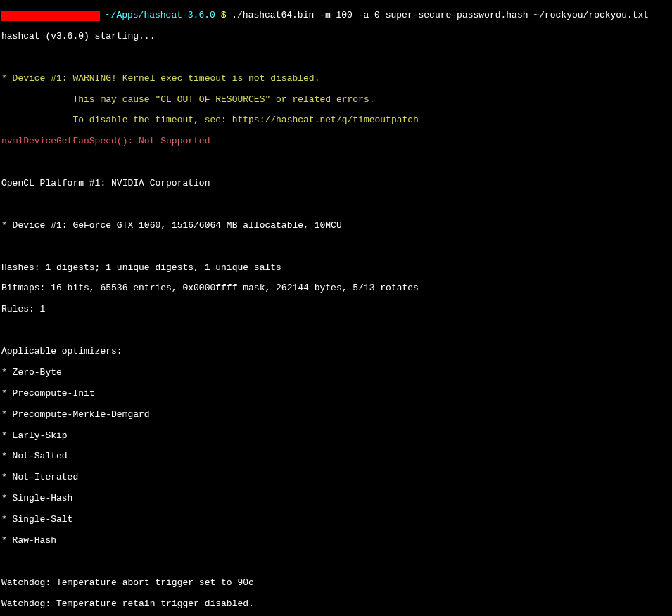 Image resolution: width=672 pixels, height=616 pixels. What do you see at coordinates (51, 15) in the screenshot?
I see `prompt-user-redacted` at bounding box center [51, 15].